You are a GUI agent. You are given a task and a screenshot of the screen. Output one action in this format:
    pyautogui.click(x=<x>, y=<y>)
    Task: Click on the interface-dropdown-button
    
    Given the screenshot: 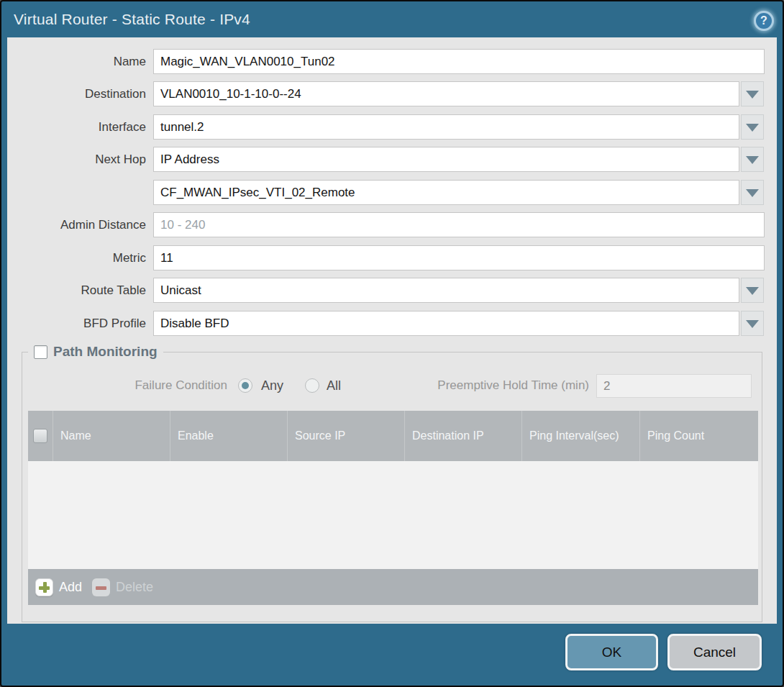 What is the action you would take?
    pyautogui.click(x=752, y=127)
    